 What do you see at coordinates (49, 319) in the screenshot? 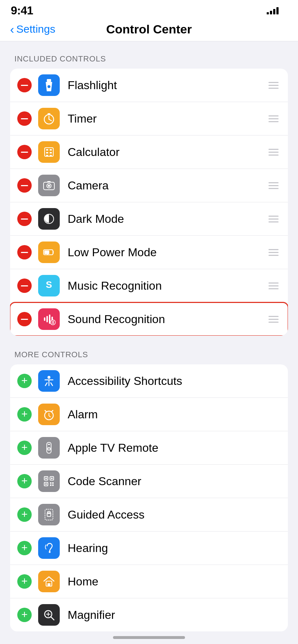
I see `sound-recognition-icon` at bounding box center [49, 319].